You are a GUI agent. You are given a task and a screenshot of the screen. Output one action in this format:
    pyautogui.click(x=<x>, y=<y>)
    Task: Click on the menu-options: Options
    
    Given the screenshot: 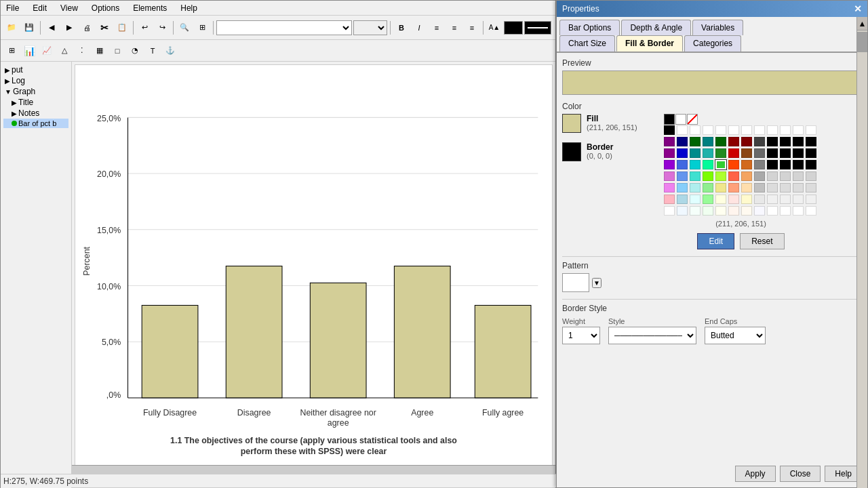 What is the action you would take?
    pyautogui.click(x=106, y=8)
    